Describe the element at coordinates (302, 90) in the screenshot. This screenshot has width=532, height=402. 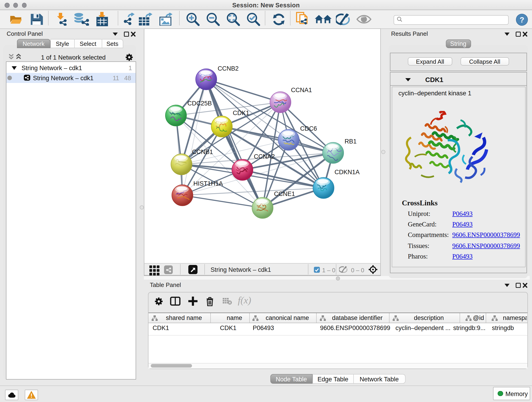
I see `svg-text: CCNA1` at that location.